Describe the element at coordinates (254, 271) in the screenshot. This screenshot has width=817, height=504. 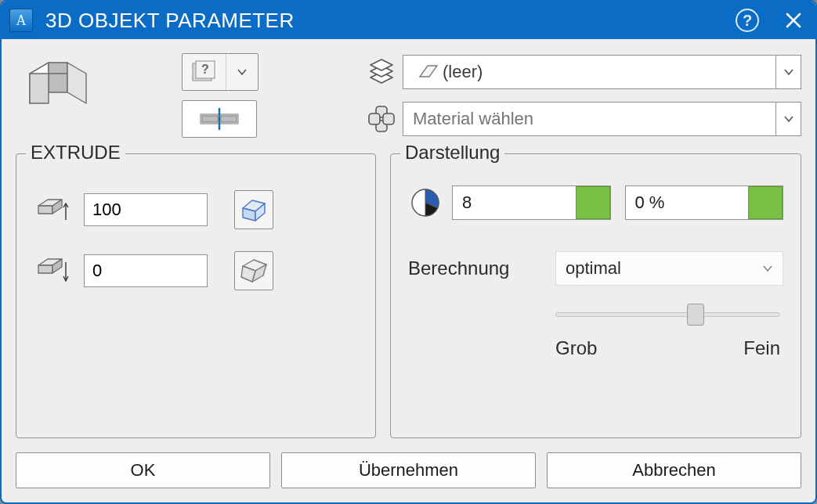
I see `extrude-bottom-mode-button` at that location.